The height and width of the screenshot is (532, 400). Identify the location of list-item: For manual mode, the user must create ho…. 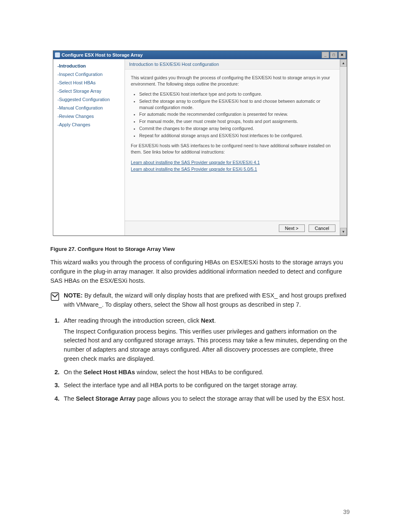
(236, 122).